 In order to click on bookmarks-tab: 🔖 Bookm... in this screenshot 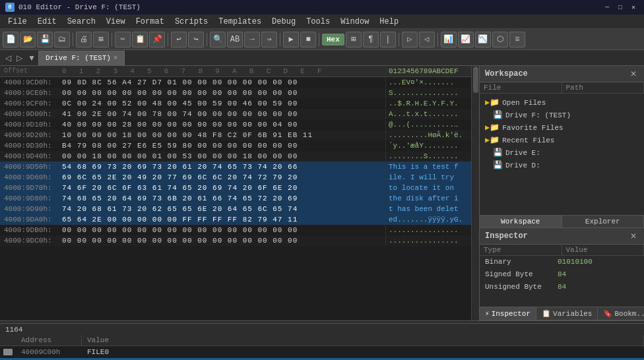, I will do `click(621, 314)`.